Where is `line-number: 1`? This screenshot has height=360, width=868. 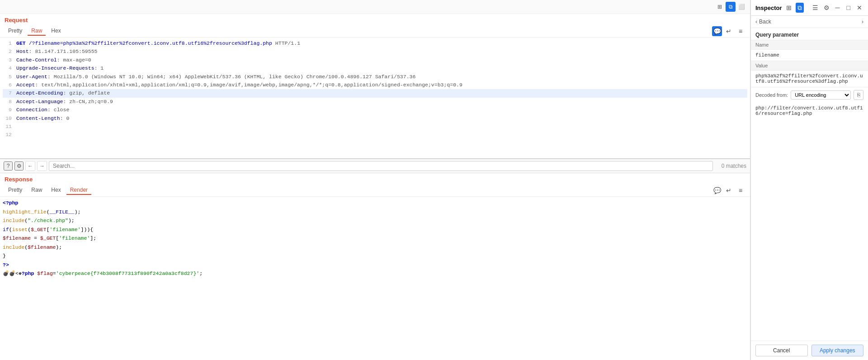 line-number: 1 is located at coordinates (7, 43).